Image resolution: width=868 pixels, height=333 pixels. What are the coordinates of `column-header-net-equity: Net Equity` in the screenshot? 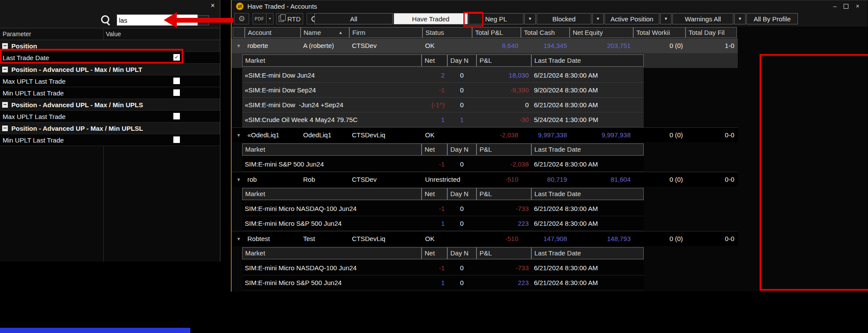 It's located at (601, 32).